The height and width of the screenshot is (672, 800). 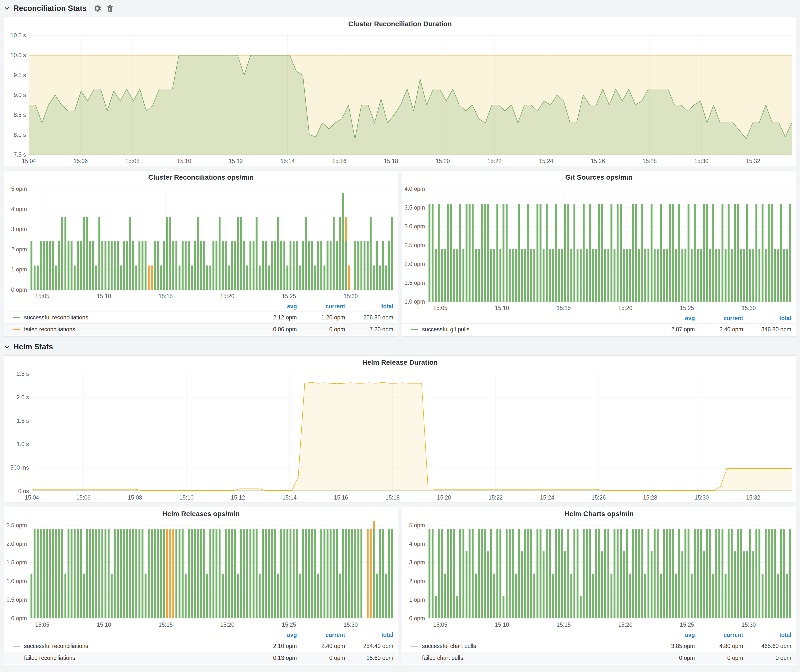 What do you see at coordinates (23, 444) in the screenshot?
I see `y-axis-tick-label: 1.0 s` at bounding box center [23, 444].